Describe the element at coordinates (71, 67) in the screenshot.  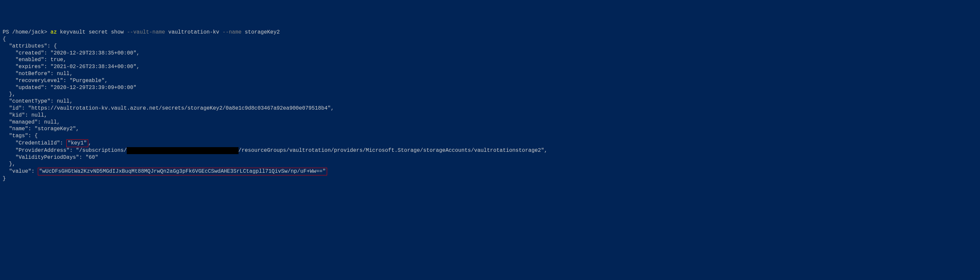
I see `output-line: "expires": "2021-02-26T23:38:34+00:00",` at that location.